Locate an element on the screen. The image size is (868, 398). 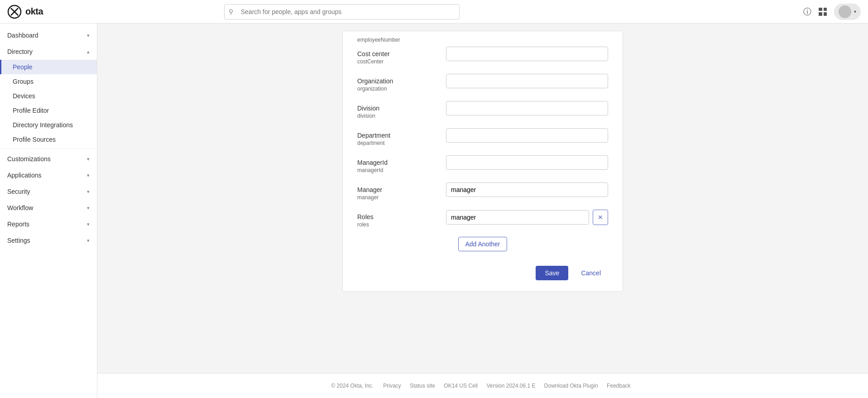
footer-feedback-link: Feedback is located at coordinates (619, 386).